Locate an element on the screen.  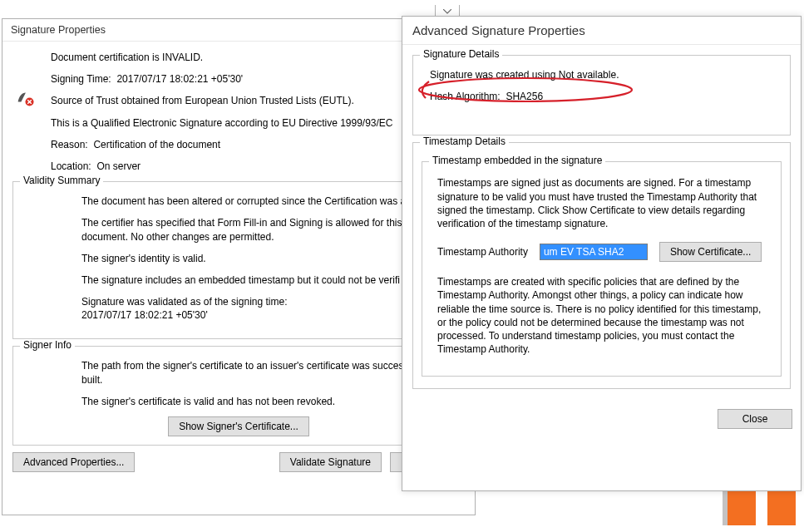
validity-line-5a: Signature was validated as of the signin… is located at coordinates (269, 302).